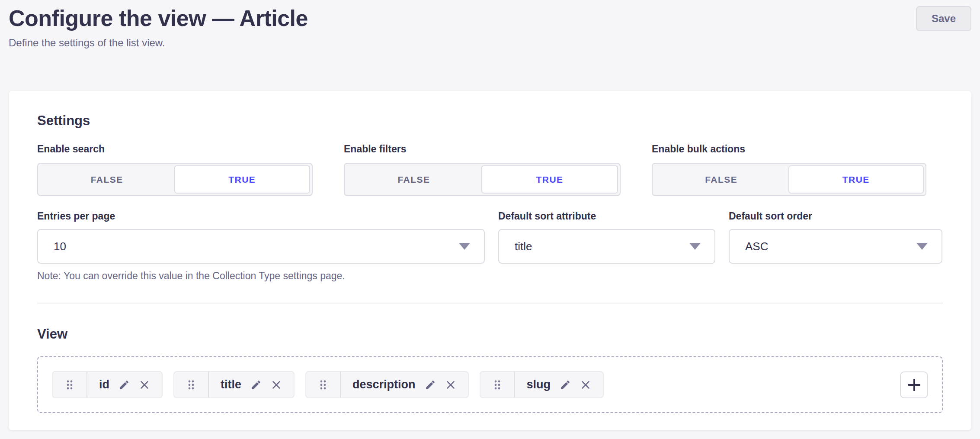 Image resolution: width=980 pixels, height=439 pixels. I want to click on field-label: Enable bulk actions, so click(789, 149).